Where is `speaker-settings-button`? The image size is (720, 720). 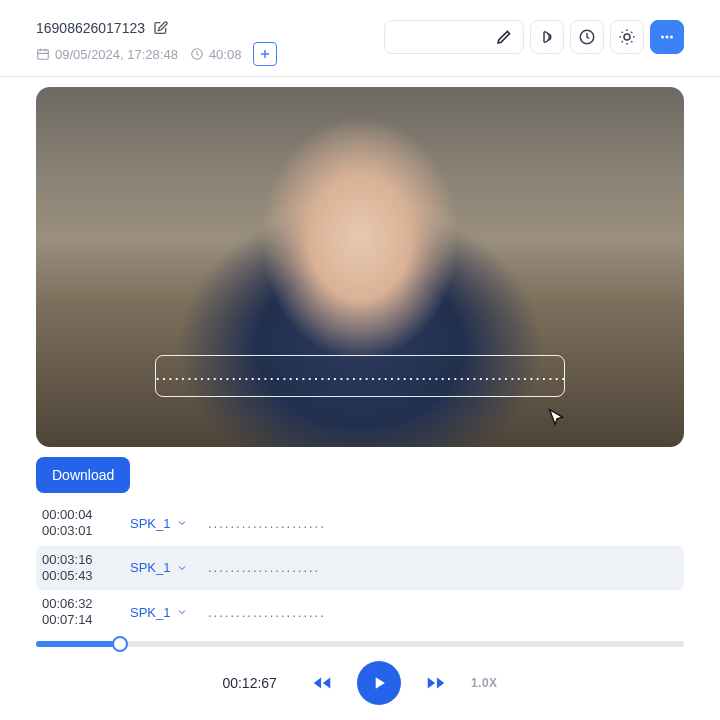 speaker-settings-button is located at coordinates (547, 37).